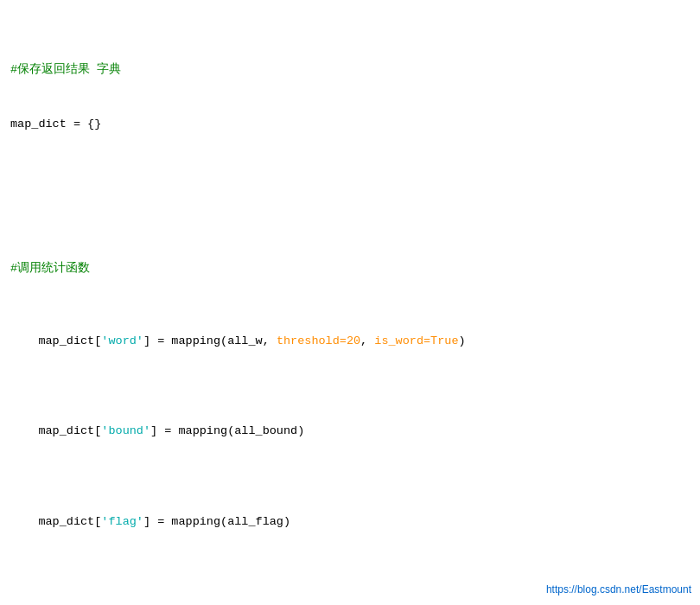 The width and height of the screenshot is (700, 605). I want to click on line-comment-call-stat: #调用统计函数, so click(350, 270).